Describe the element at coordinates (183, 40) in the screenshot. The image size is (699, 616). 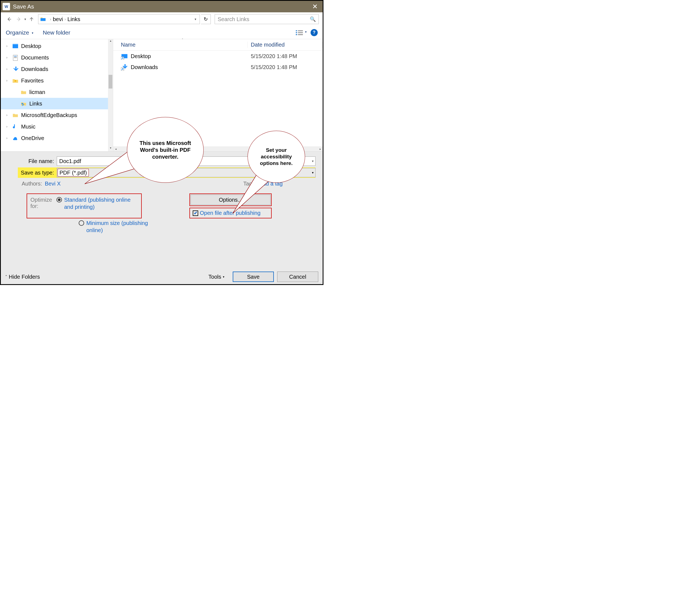
I see `sort-indicator-icon: ˄` at that location.